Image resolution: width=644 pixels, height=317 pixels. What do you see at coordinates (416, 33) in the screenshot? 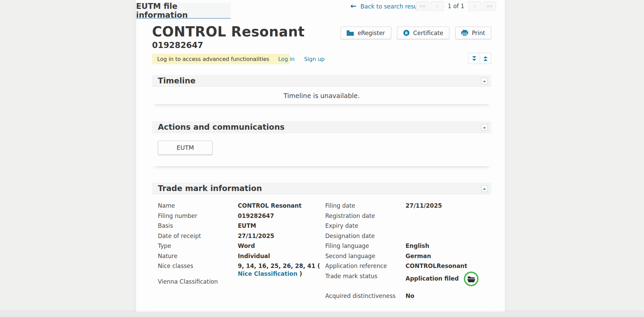
I see `toolbar: eRegister R Certificate Print` at bounding box center [416, 33].